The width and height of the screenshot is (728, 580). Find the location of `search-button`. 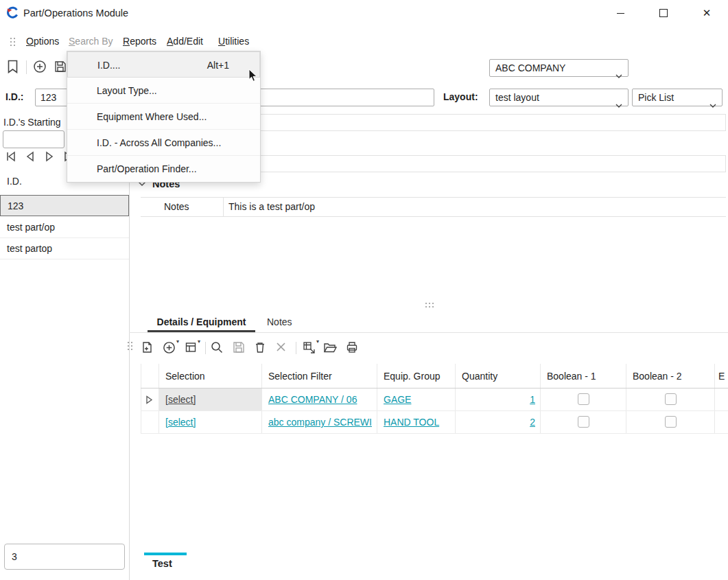

search-button is located at coordinates (217, 347).